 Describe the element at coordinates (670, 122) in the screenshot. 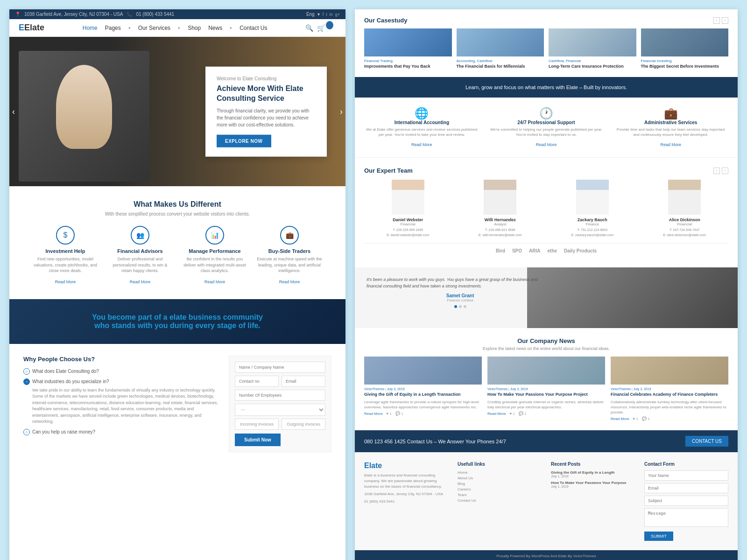

I see `service-admin-title: Administrative Services` at that location.